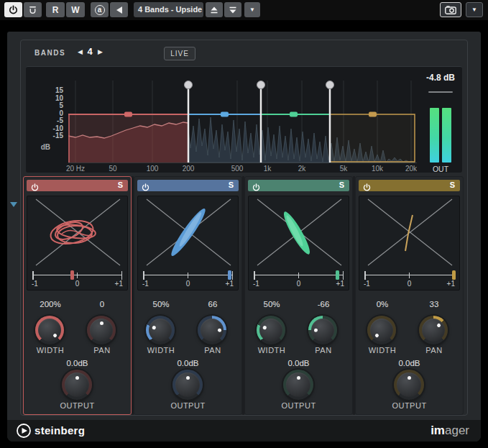 The image size is (488, 448). Describe the element at coordinates (100, 10) in the screenshot. I see `circled-a-icon: a` at that location.